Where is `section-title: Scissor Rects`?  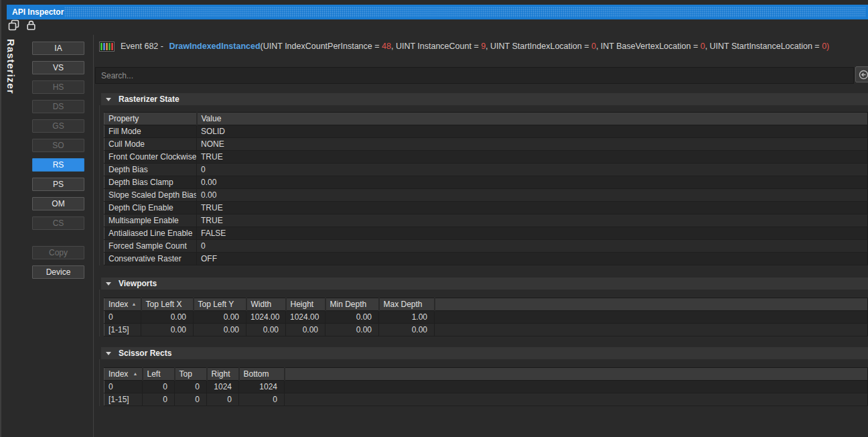
section-title: Scissor Rects is located at coordinates (145, 353).